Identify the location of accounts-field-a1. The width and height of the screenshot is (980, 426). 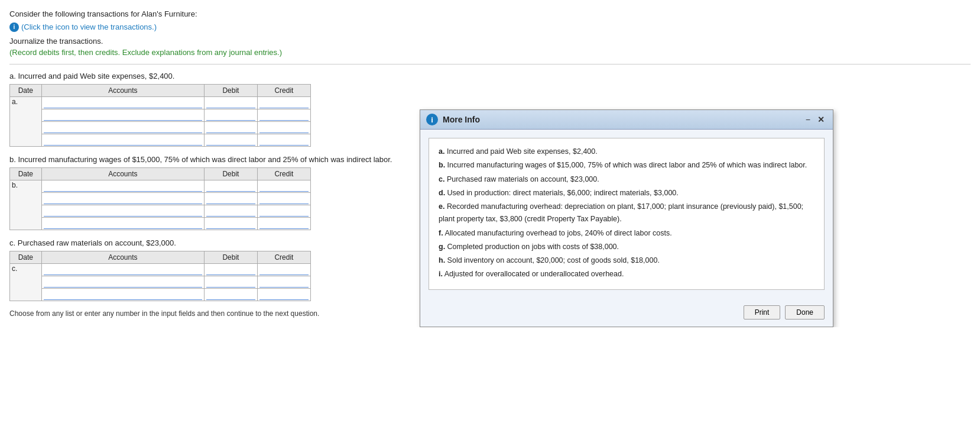
(123, 103).